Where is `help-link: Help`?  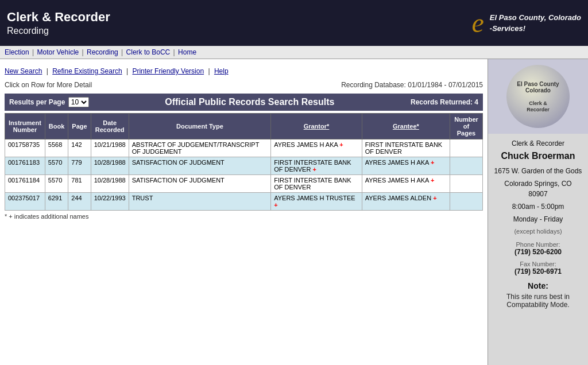 help-link: Help is located at coordinates (222, 71).